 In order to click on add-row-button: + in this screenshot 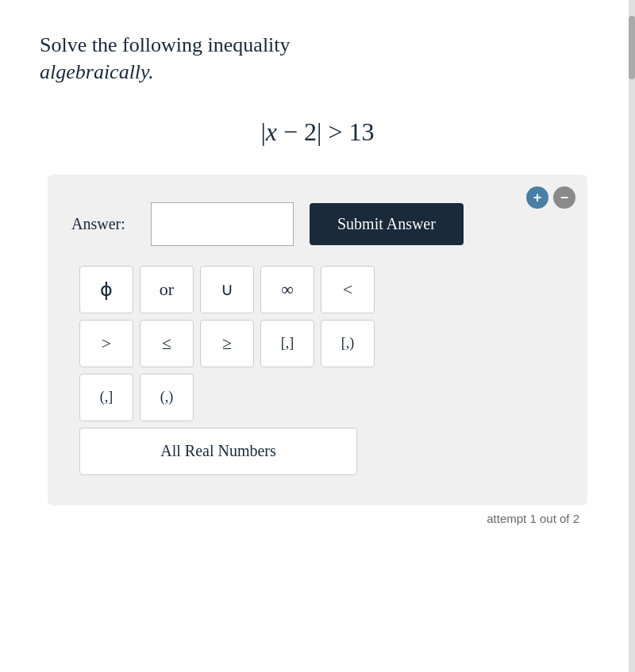, I will do `click(537, 198)`.